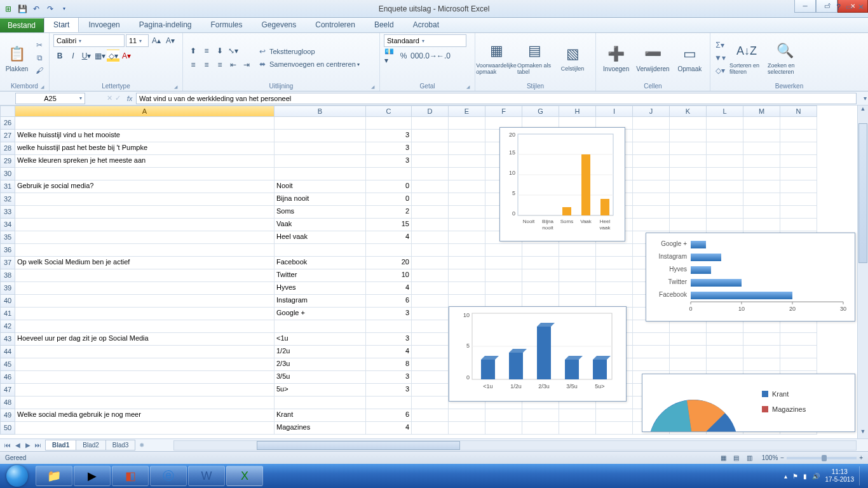  What do you see at coordinates (389, 174) in the screenshot?
I see `cell-C30` at bounding box center [389, 174].